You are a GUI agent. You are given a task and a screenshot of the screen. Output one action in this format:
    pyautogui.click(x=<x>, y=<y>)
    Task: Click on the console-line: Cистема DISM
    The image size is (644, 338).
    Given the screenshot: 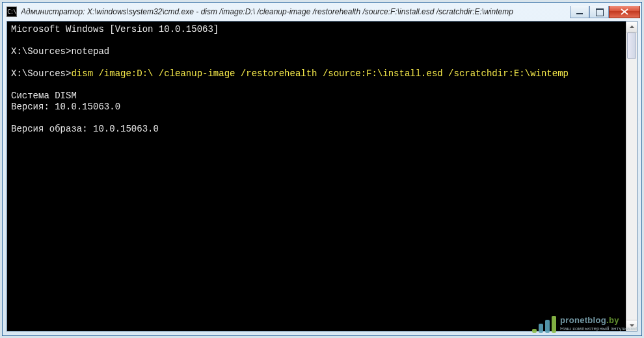 What is the action you would take?
    pyautogui.click(x=44, y=96)
    